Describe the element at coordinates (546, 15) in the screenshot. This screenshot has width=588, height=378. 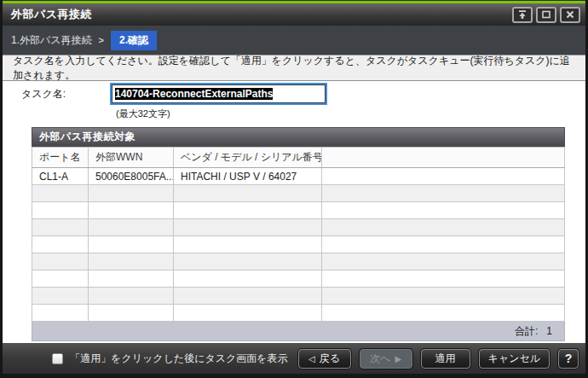
I see `maximize-button` at that location.